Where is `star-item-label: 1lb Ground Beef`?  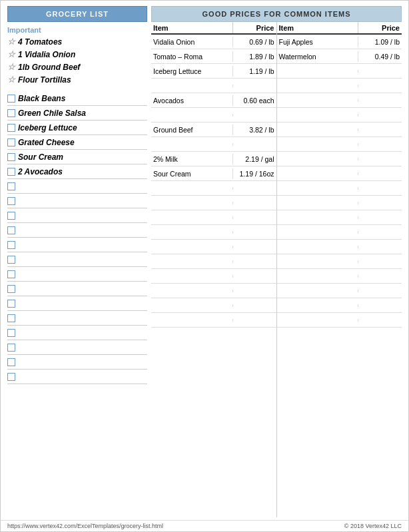 star-item-label: 1lb Ground Beef is located at coordinates (49, 67).